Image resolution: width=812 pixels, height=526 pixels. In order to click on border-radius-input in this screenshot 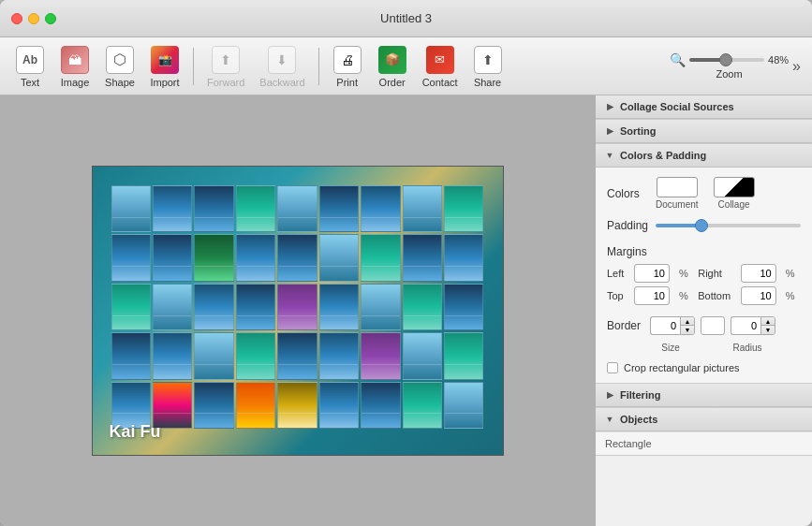, I will do `click(746, 326)`.